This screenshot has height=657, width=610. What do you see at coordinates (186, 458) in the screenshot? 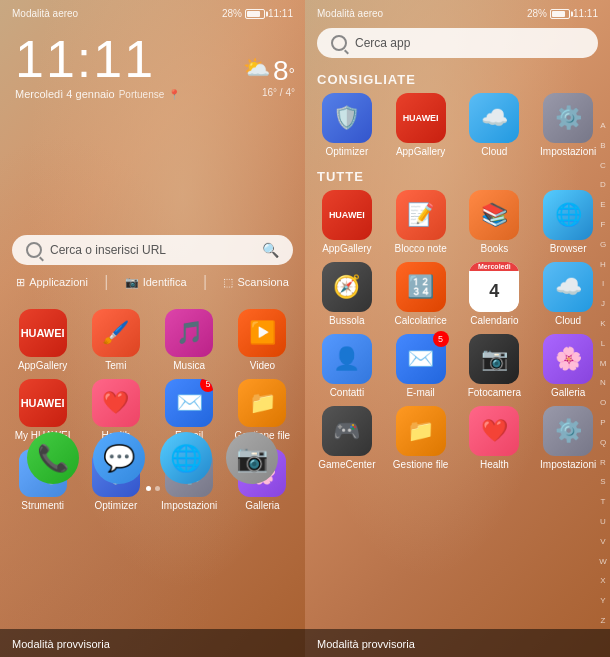
I see `dock-browser-icon: 🌐` at bounding box center [186, 458].